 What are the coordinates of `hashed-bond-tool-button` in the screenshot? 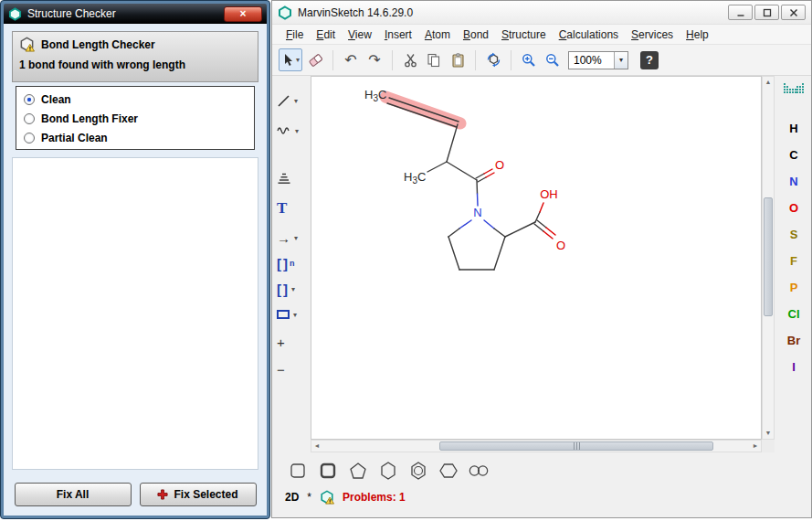 It's located at (292, 178).